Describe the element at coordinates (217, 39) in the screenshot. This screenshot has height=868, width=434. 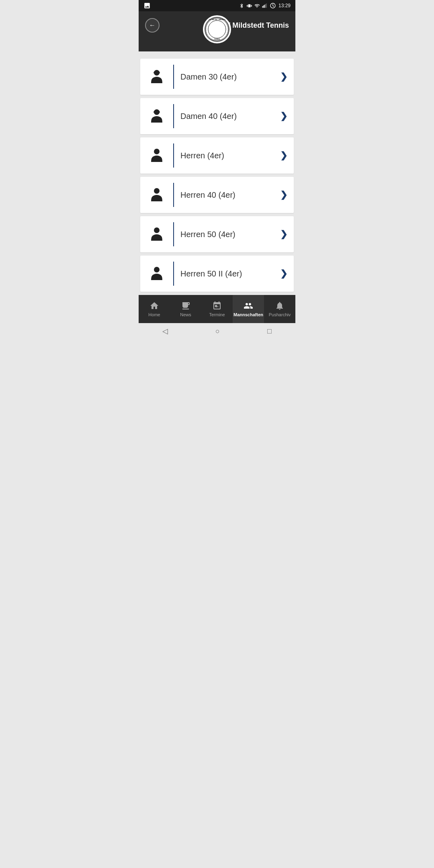
I see `svg-text: TENNIS` at that location.